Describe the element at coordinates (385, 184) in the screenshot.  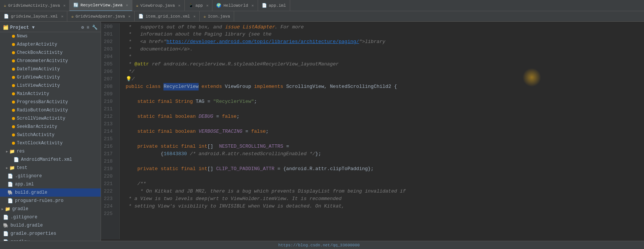
I see `code-line-221: /**` at that location.